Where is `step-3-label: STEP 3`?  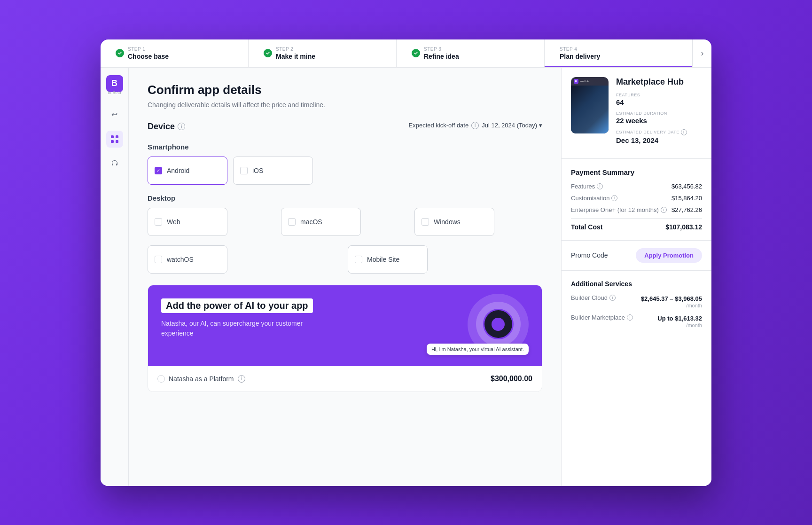 step-3-label: STEP 3 is located at coordinates (442, 49).